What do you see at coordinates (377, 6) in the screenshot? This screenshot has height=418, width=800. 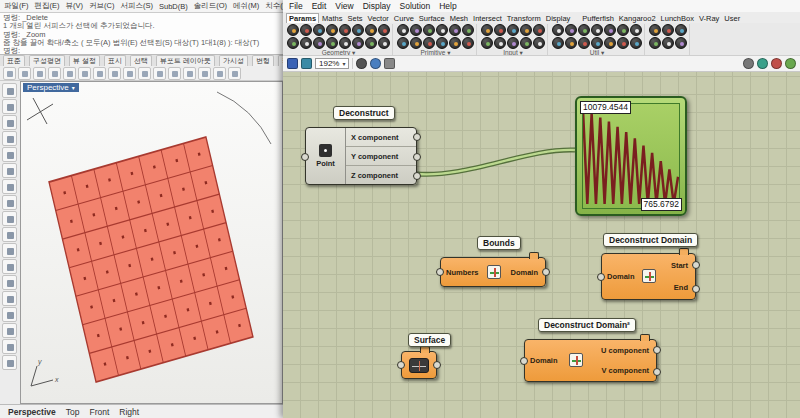 I see `menu-item-display: Display` at bounding box center [377, 6].